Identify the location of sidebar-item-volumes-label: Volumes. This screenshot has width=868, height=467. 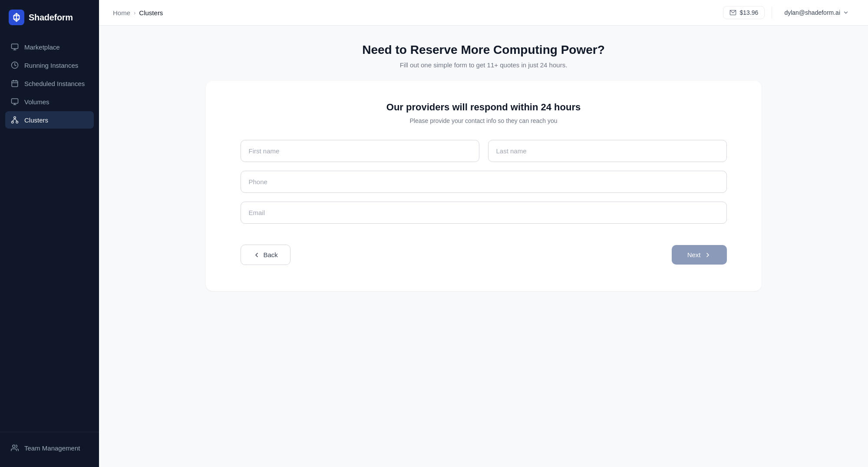
(37, 102).